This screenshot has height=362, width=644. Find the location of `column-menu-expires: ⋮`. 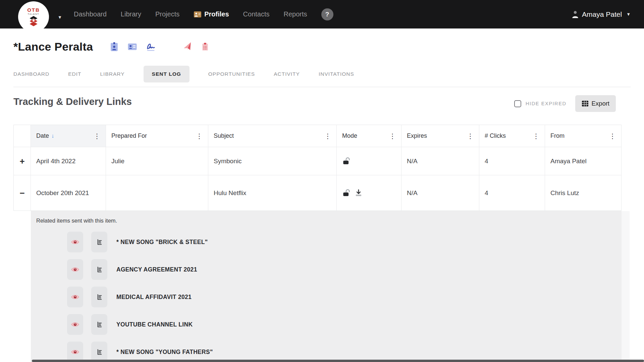

column-menu-expires: ⋮ is located at coordinates (470, 136).